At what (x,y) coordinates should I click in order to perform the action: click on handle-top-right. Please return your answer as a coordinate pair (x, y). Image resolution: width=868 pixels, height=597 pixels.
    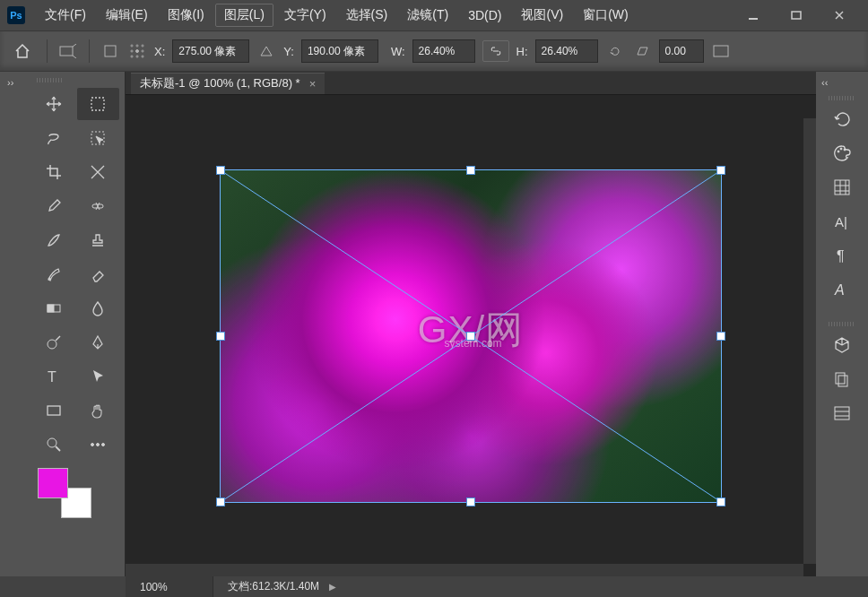
    Looking at the image, I should click on (721, 170).